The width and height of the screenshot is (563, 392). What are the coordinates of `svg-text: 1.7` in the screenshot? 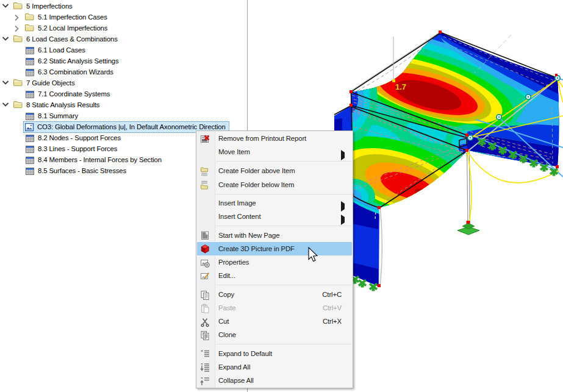 It's located at (401, 87).